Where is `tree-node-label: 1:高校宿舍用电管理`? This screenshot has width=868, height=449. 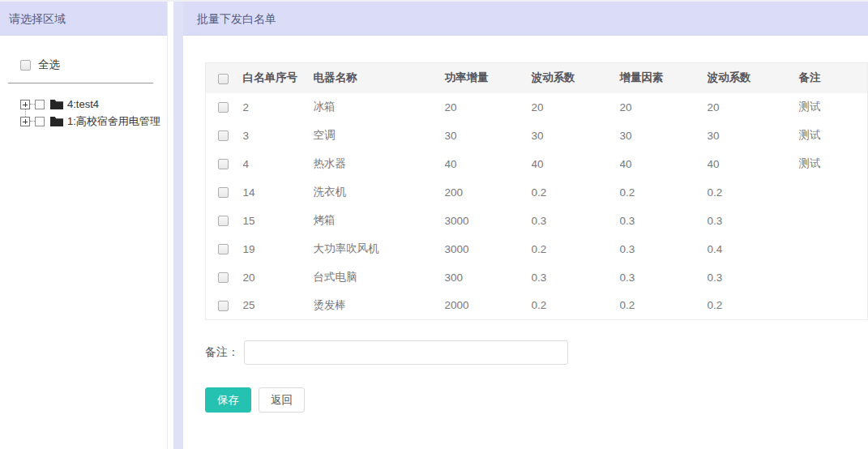
tree-node-label: 1:高校宿舍用电管理 is located at coordinates (113, 122).